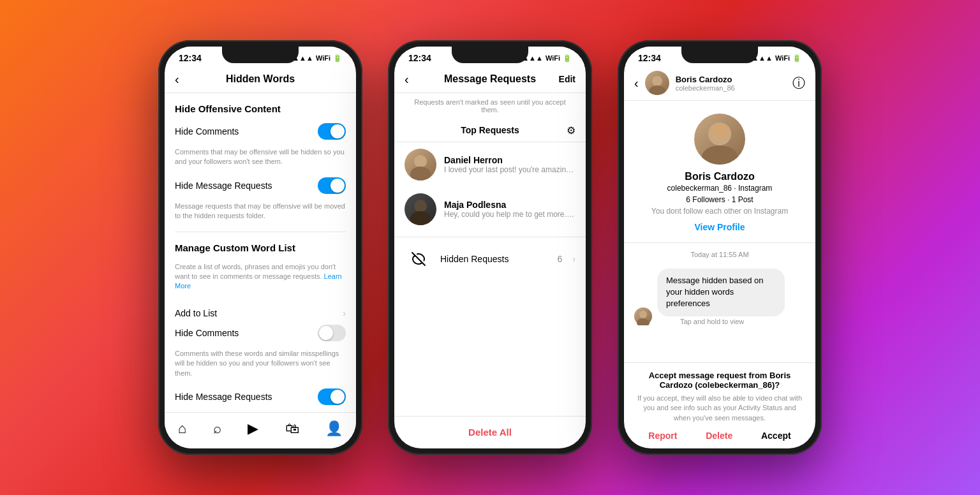  I want to click on message-bubble: Message hidden based on your hidden word…, so click(721, 292).